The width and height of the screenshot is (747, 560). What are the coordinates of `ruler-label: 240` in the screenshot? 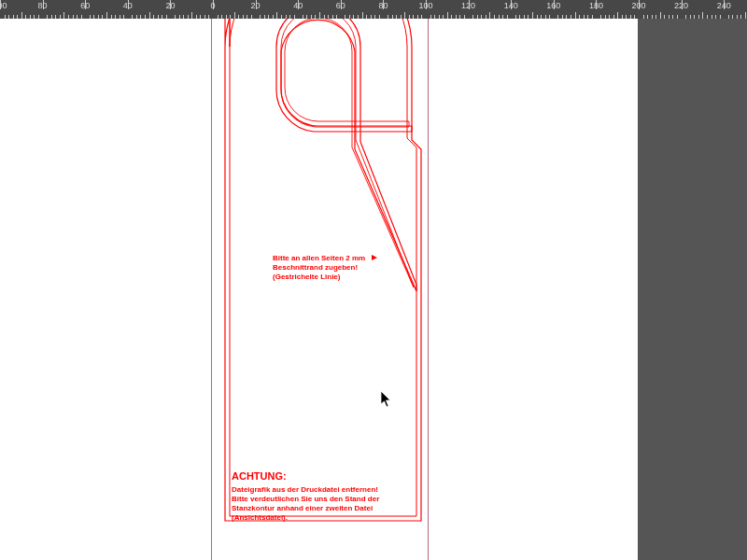 It's located at (725, 6).